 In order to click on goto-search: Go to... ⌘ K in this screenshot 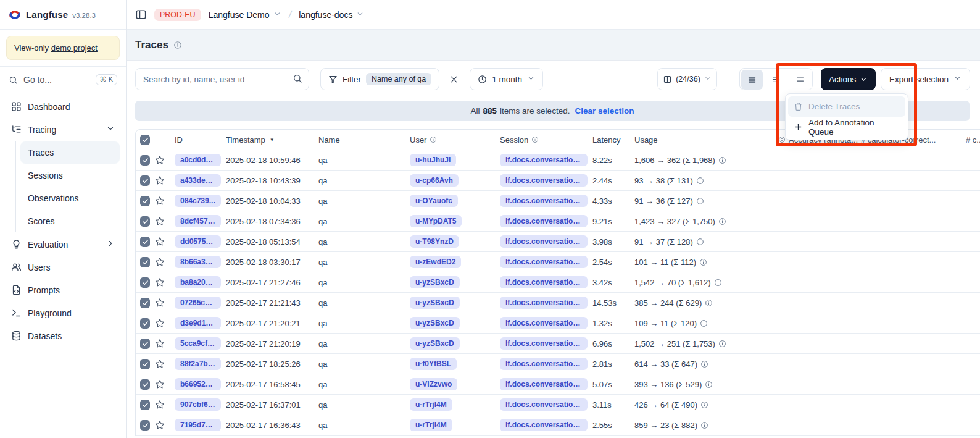, I will do `click(63, 79)`.